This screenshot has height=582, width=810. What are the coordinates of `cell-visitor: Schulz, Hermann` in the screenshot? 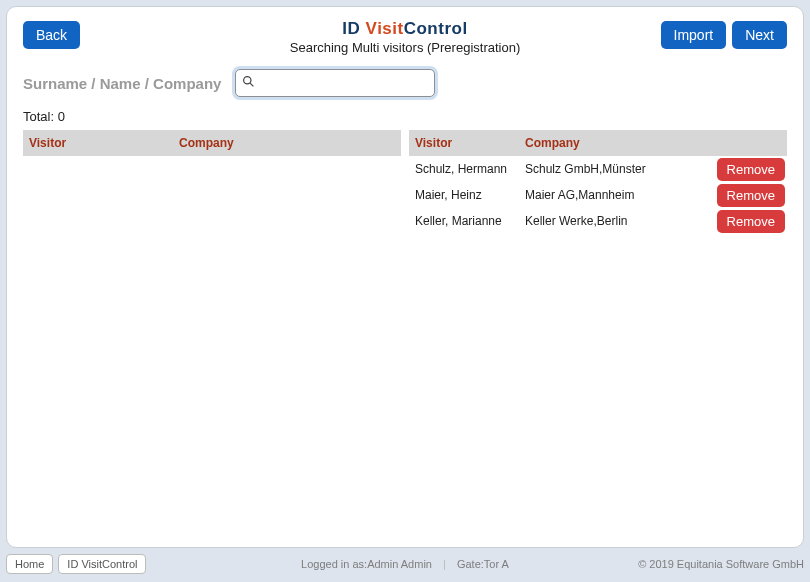 It's located at (464, 169).